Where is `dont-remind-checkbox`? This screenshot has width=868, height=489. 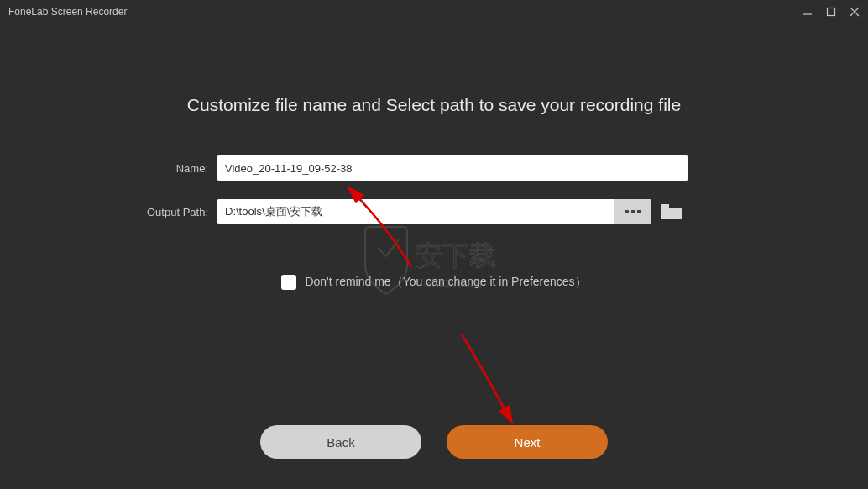 dont-remind-checkbox is located at coordinates (289, 282).